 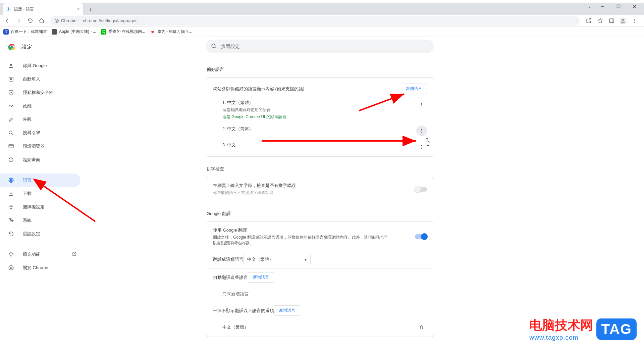 I want to click on sidebar-item-extensions: 擴充功能, so click(x=40, y=254).